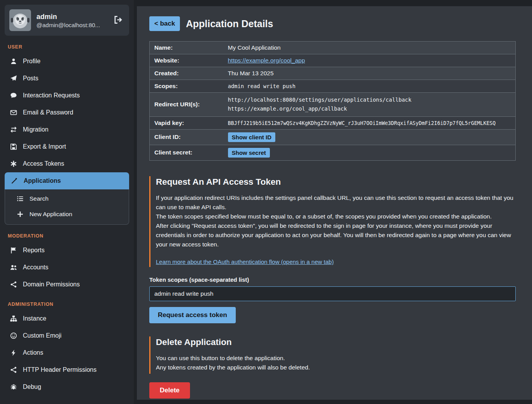  I want to click on row-label: Redirect URI(s):, so click(187, 105).